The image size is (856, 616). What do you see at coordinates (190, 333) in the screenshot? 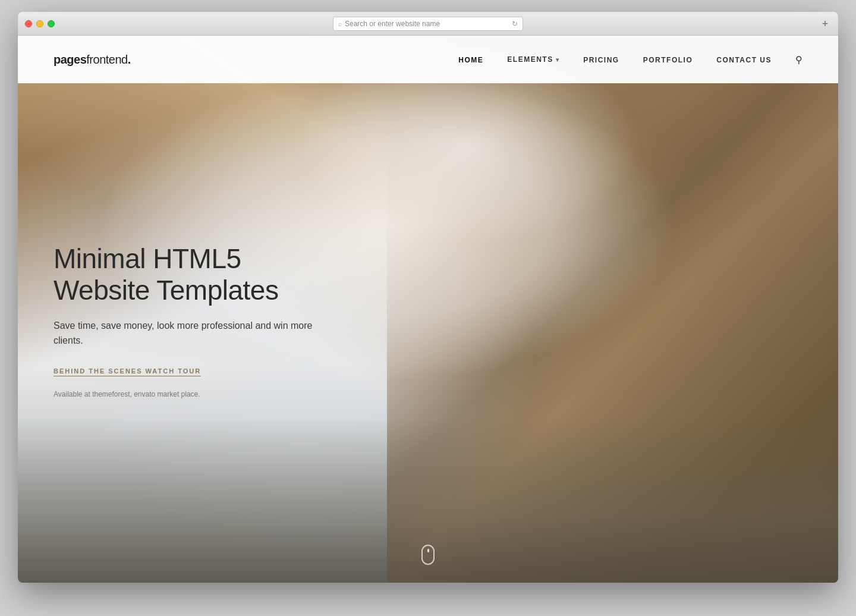
I see `hero-subtitle: Save time, save money, look more profess…` at bounding box center [190, 333].